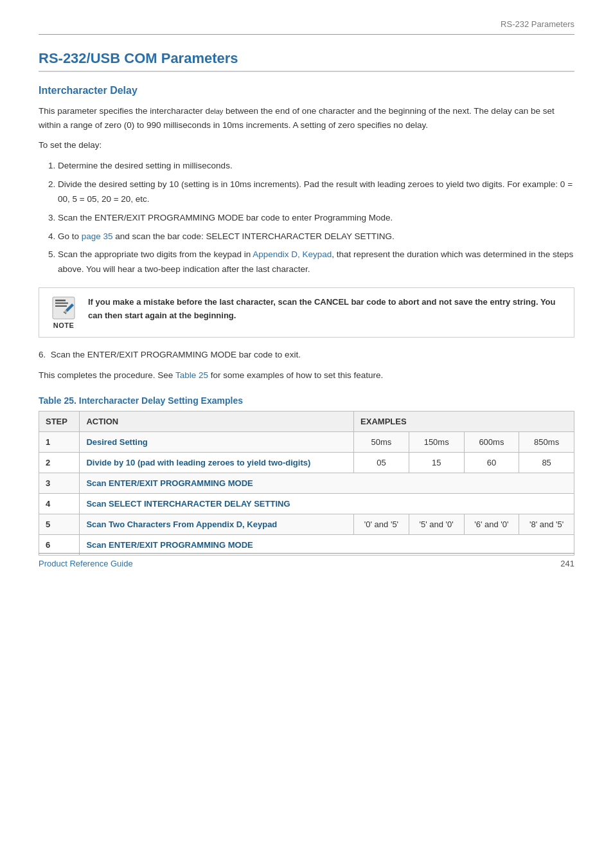  I want to click on breadcrumb: RS-232 Parameters, so click(306, 27).